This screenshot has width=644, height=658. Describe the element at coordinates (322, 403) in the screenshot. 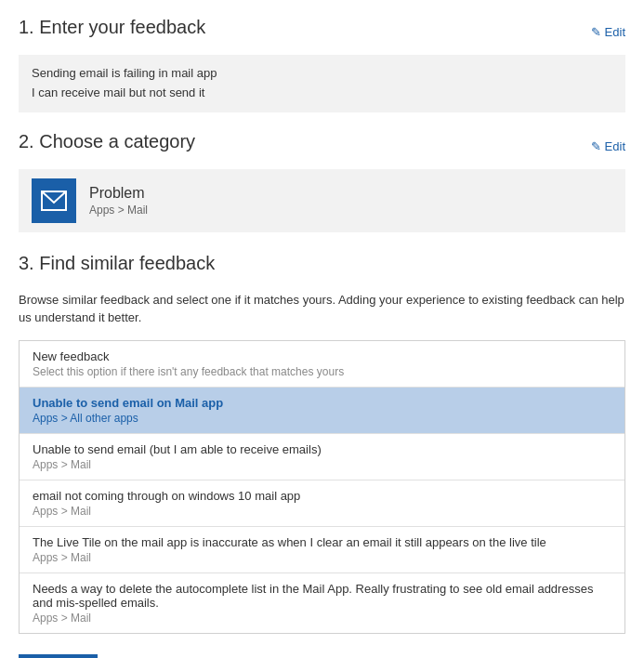

I see `feedback-item-title-1: Unable to send email on Mail app` at that location.